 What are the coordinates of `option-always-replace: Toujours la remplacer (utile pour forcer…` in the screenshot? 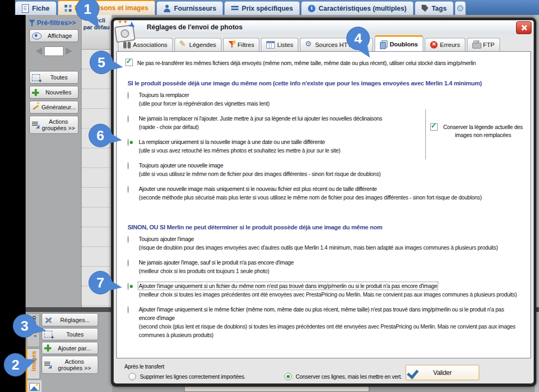 It's located at (324, 99).